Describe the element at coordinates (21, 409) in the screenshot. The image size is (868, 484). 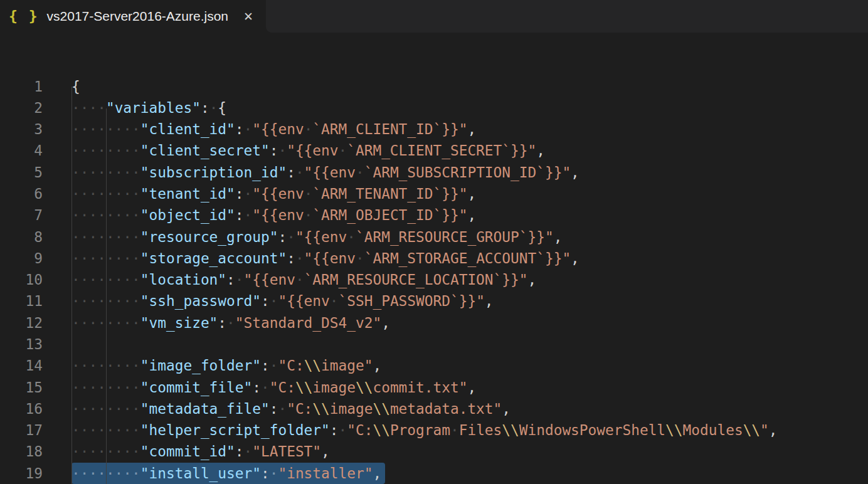
I see `line-number: 16` at that location.